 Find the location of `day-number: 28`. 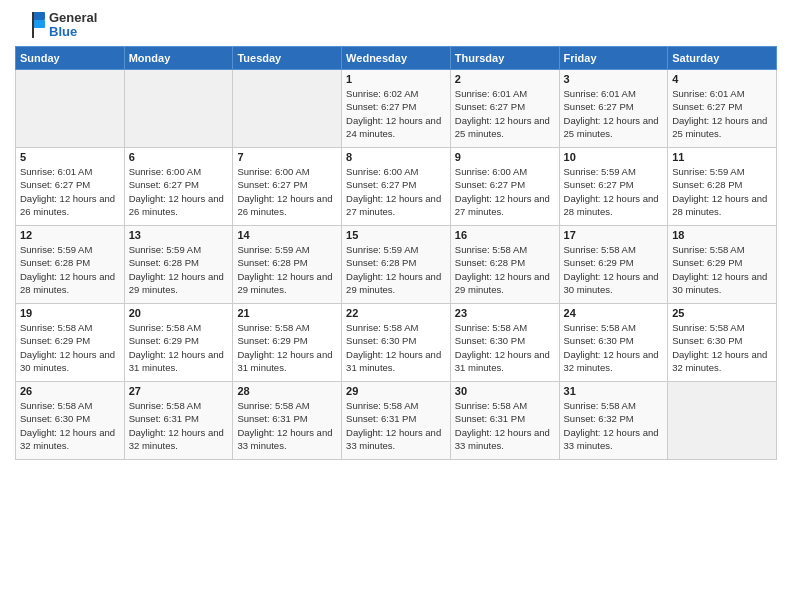

day-number: 28 is located at coordinates (287, 391).